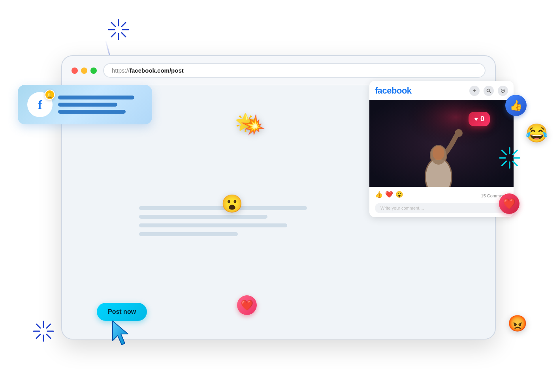  I want to click on heart-badge-right: ❤️, so click(509, 204).